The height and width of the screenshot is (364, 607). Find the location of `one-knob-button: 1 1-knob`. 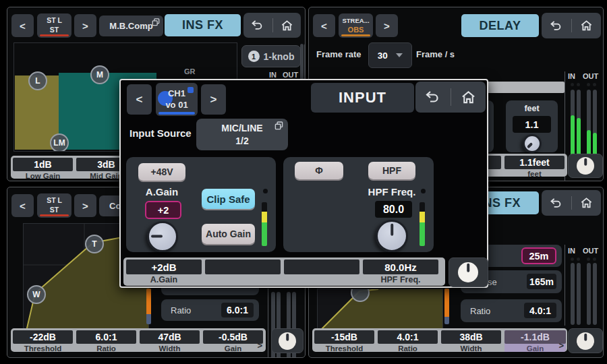

one-knob-button: 1 1-knob is located at coordinates (271, 57).